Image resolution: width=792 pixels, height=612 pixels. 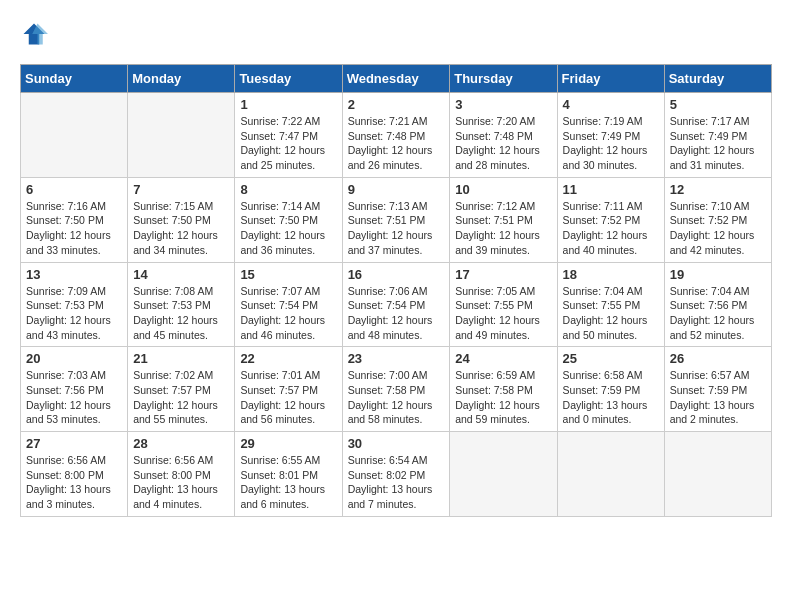 What do you see at coordinates (611, 228) in the screenshot?
I see `day-info: Sunrise: 7:11 AM Sunset: 7:52 PM Dayligh…` at bounding box center [611, 228].